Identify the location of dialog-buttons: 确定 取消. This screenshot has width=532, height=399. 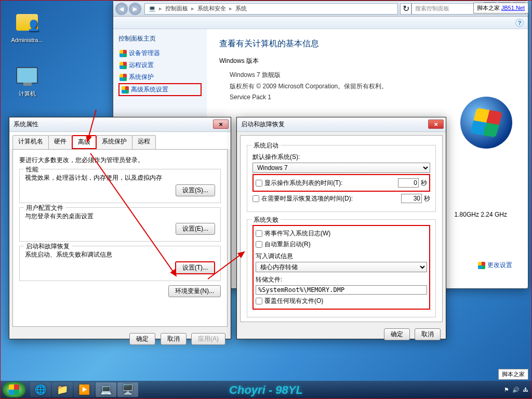
(341, 335).